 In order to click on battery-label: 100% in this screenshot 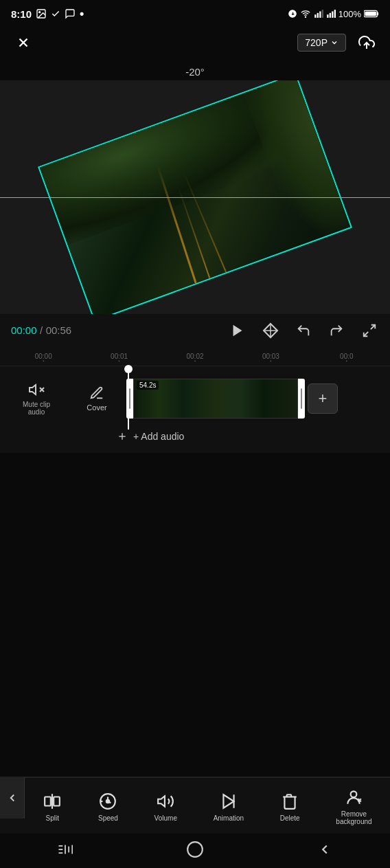, I will do `click(350, 14)`.